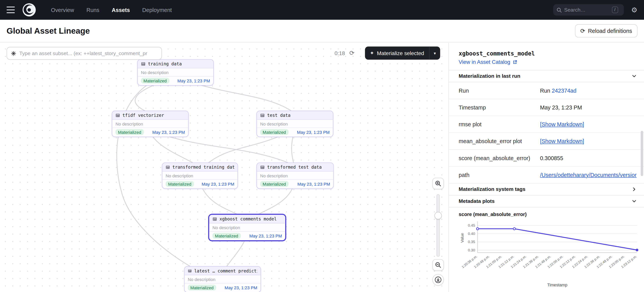  I want to click on nav-item-deployment: Deployment, so click(157, 10).